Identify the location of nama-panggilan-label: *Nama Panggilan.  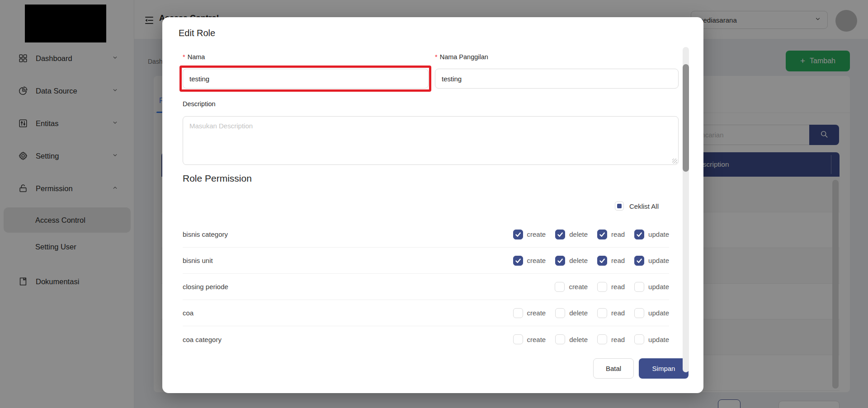
(462, 57).